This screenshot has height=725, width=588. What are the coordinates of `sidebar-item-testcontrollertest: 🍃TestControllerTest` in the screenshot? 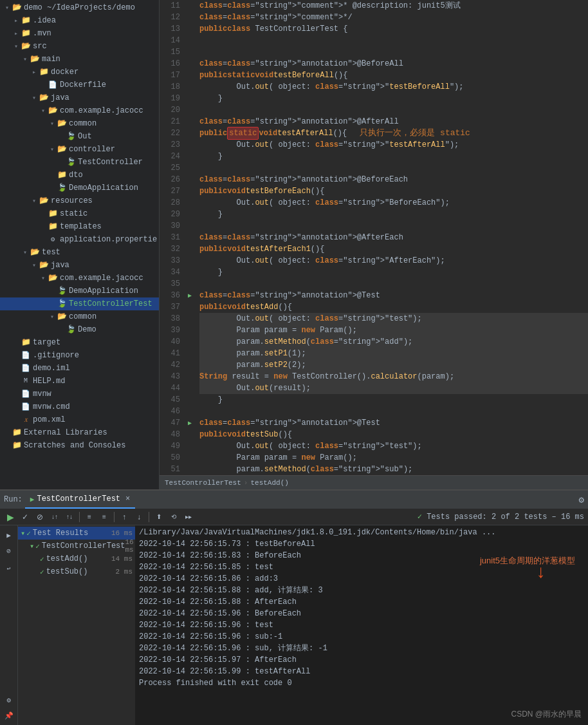 It's located at (80, 304).